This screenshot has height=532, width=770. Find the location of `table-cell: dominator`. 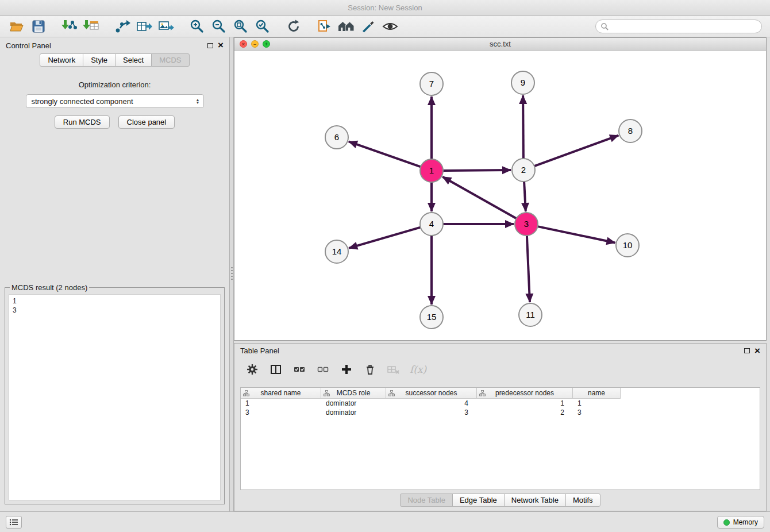

table-cell: dominator is located at coordinates (354, 403).